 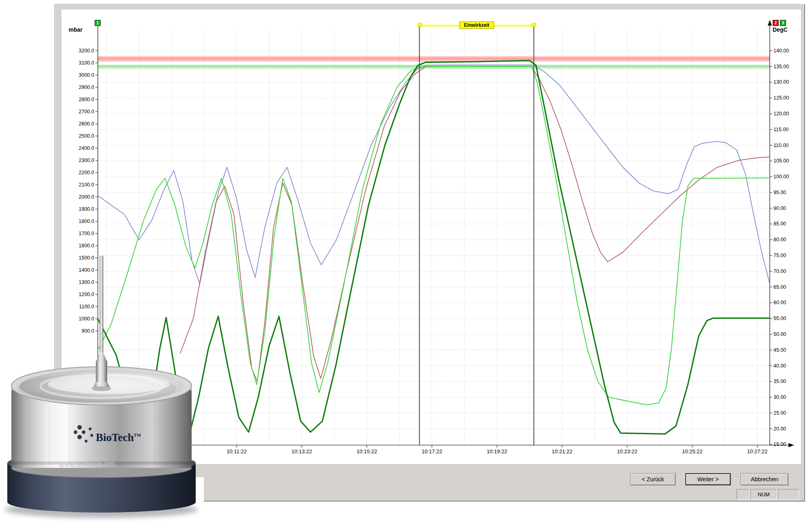 What do you see at coordinates (758, 452) in the screenshot?
I see `svg-text: 10:27:22` at bounding box center [758, 452].